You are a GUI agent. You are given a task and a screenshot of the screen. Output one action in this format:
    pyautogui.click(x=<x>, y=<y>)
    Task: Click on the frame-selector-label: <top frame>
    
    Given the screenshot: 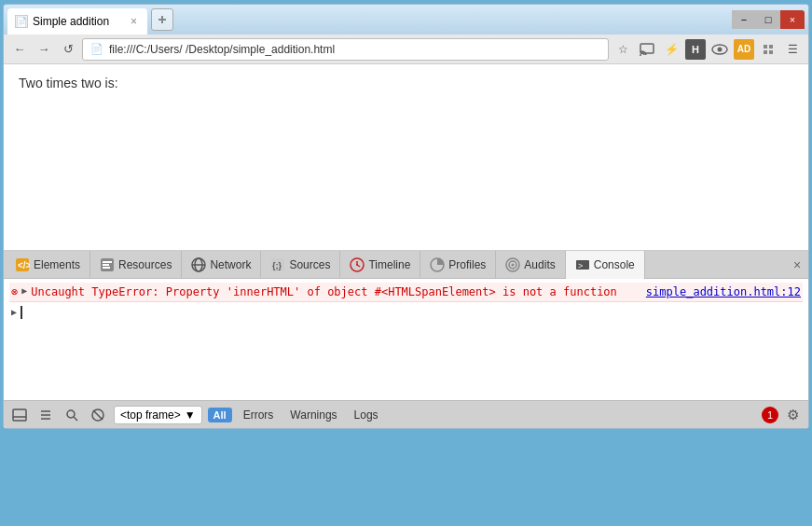 What is the action you would take?
    pyautogui.click(x=151, y=415)
    